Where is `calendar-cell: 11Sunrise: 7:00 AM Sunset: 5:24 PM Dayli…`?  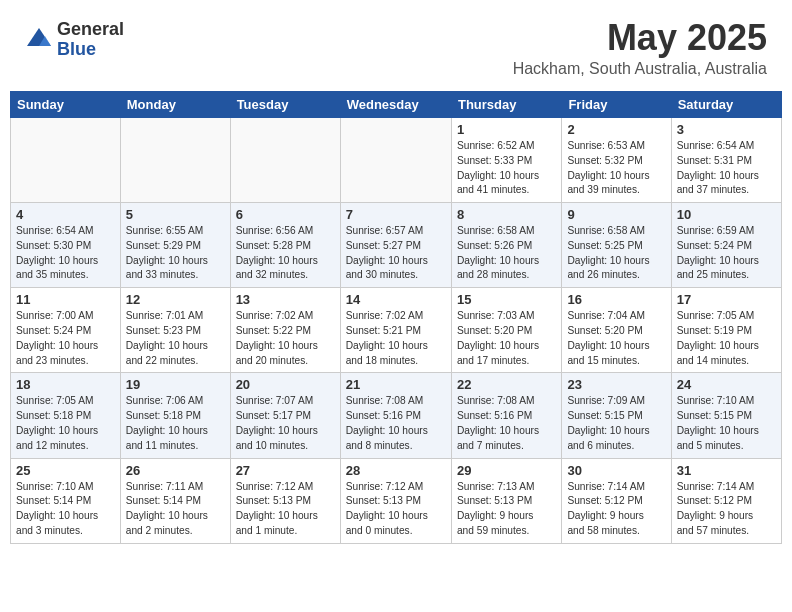
calendar-cell: 11Sunrise: 7:00 AM Sunset: 5:24 PM Dayli… is located at coordinates (66, 330).